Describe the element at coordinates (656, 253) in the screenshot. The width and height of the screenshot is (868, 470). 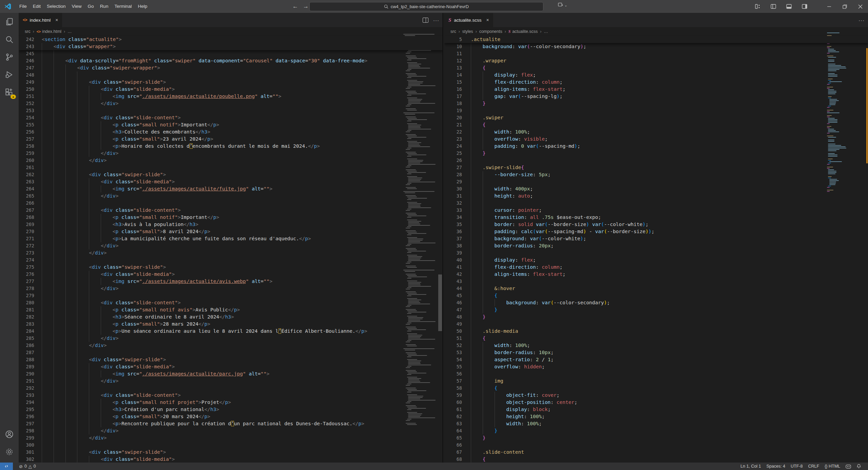
I see `code-line-39: 39` at that location.